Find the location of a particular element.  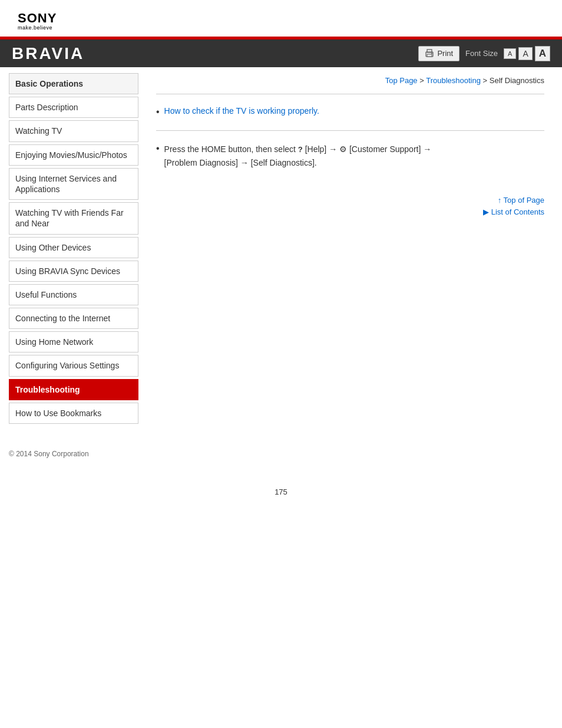

divider-top is located at coordinates (350, 94).